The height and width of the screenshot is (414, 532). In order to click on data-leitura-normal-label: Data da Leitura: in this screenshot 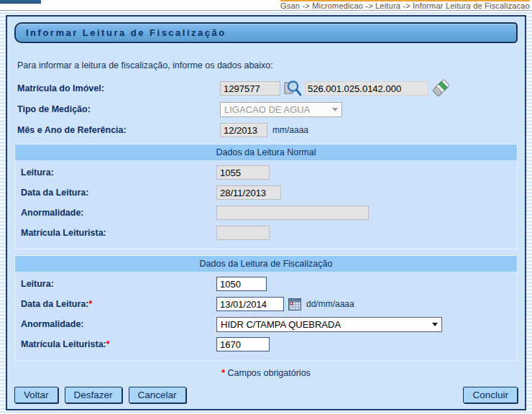, I will do `click(116, 193)`.